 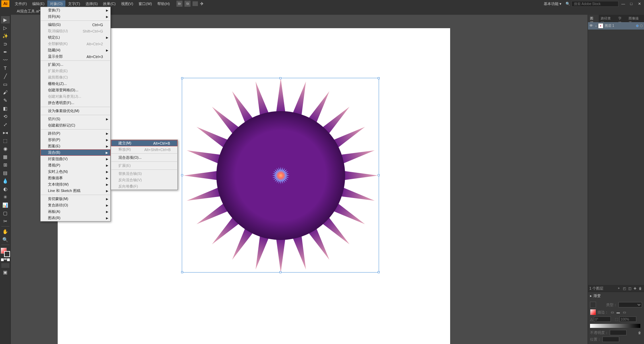 What do you see at coordinates (5, 213) in the screenshot?
I see `artboard-tool: ▢` at bounding box center [5, 213].